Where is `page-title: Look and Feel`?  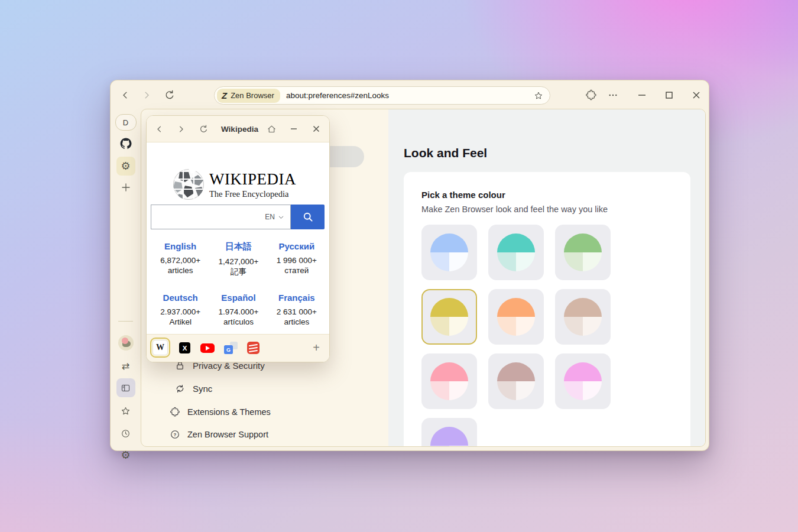
page-title: Look and Feel is located at coordinates (446, 153).